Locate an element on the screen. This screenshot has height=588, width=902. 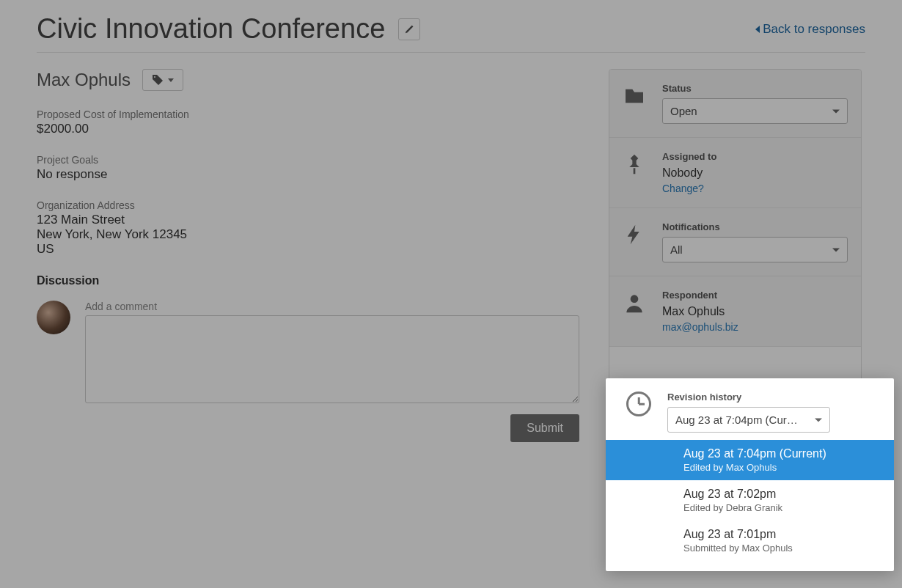
revision-item: Aug 23 at 7:02pm Edited by Debra Granik is located at coordinates (749, 483).